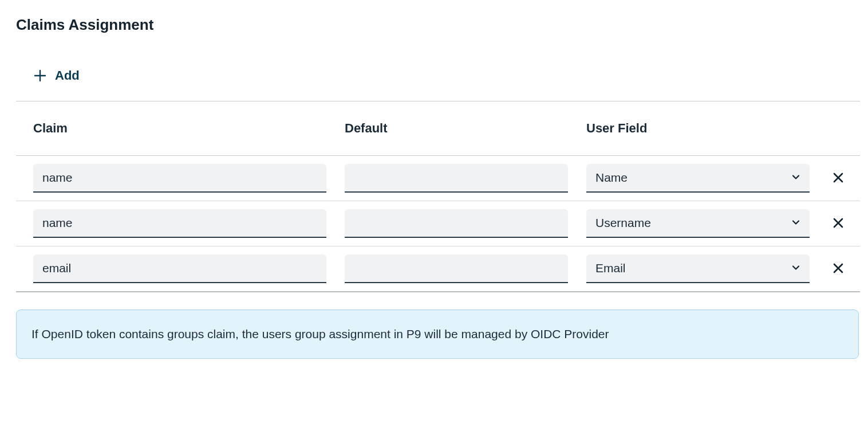 This screenshot has width=868, height=423. I want to click on user-field-select: Name, so click(698, 178).